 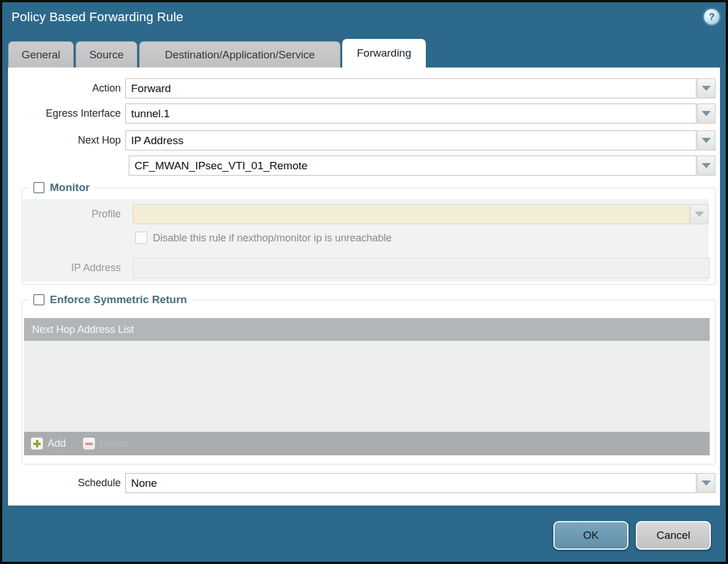 I want to click on minus-icon, so click(x=89, y=444).